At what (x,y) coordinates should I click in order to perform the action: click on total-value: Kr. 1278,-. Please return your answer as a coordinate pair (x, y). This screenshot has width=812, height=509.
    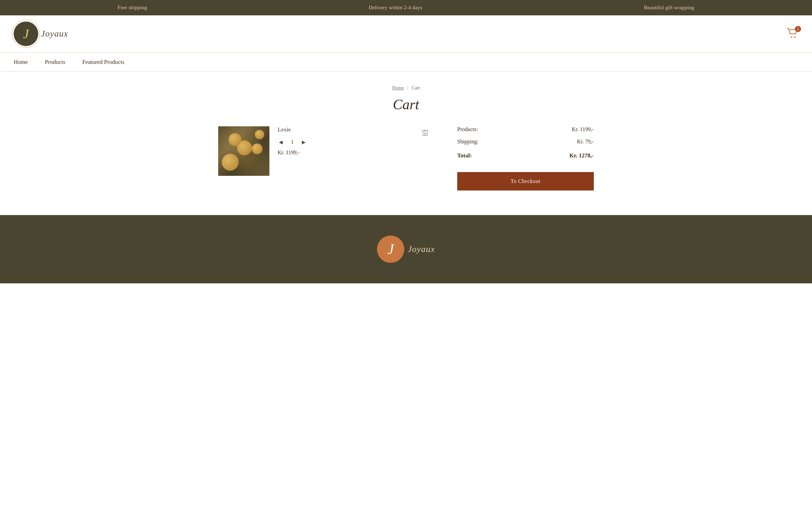
    Looking at the image, I should click on (582, 156).